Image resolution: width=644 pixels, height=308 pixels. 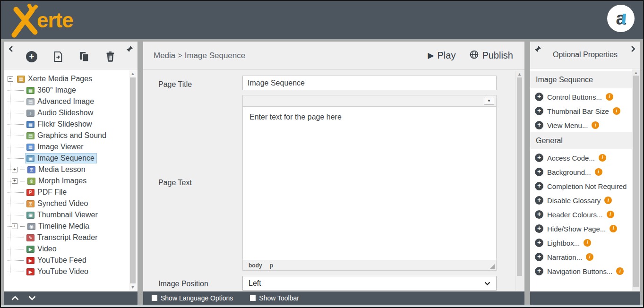 What do you see at coordinates (633, 50) in the screenshot?
I see `collapse-right-icon` at bounding box center [633, 50].